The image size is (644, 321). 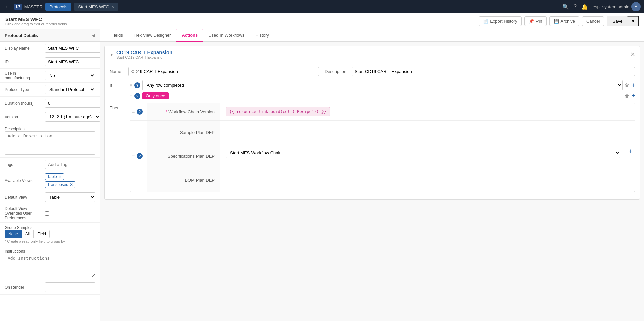 I want to click on protocol-type-field: Protocol Type Standard Protocol, so click(x=50, y=90).